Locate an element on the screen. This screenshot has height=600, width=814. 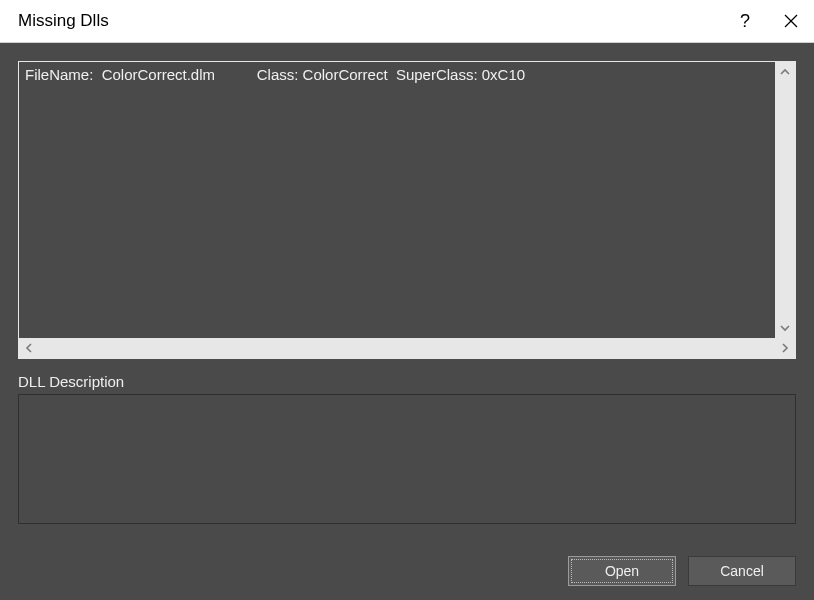
scroll-right-icon is located at coordinates (785, 348).